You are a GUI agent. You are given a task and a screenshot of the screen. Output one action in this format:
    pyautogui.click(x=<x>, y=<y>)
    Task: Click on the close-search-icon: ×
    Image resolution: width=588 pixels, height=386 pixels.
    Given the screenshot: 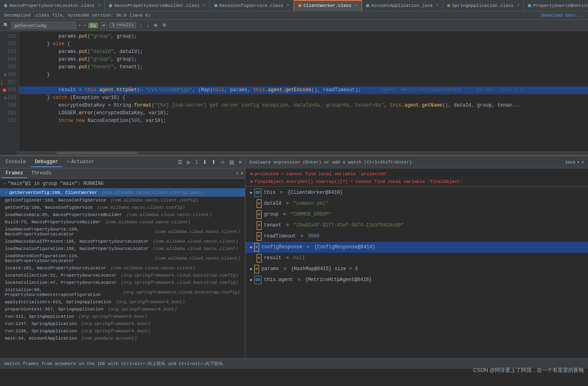 What is the action you would take?
    pyautogui.click(x=80, y=25)
    